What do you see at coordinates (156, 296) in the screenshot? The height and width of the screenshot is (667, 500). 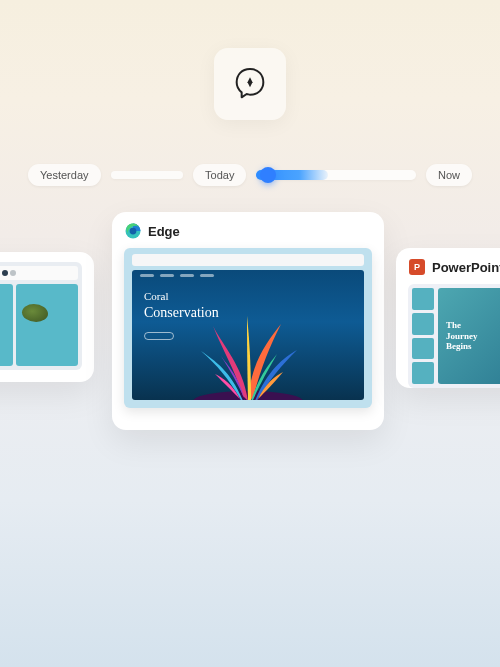 I see `hero-line1: Coral` at bounding box center [156, 296].